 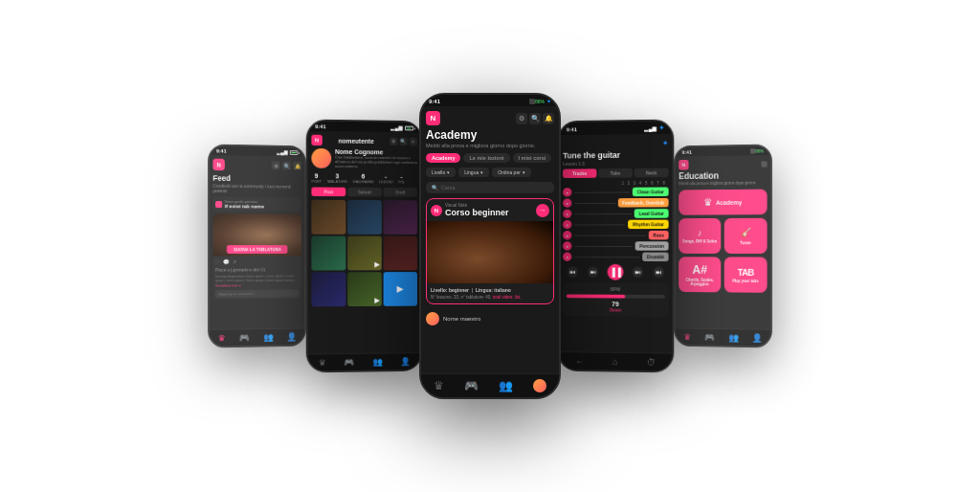 I want to click on education-subtitle: Mettiti alla prova e migliora giorno dop…, so click(x=723, y=184).